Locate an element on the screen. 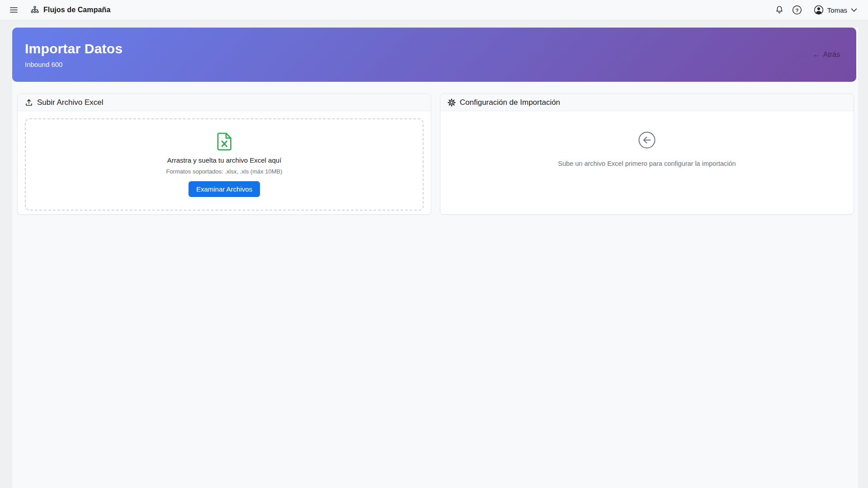 The image size is (868, 488). dropzone-hint: Formatos soportados: .xlsx, .xls (máx 10… is located at coordinates (224, 172).